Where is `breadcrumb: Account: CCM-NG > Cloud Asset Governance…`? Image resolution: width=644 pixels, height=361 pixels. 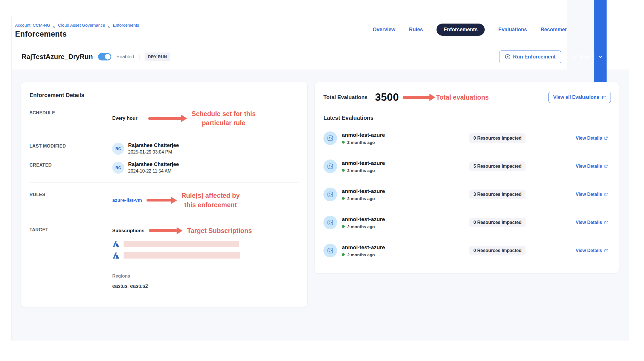 breadcrumb: Account: CCM-NG > Cloud Asset Governance… is located at coordinates (77, 25).